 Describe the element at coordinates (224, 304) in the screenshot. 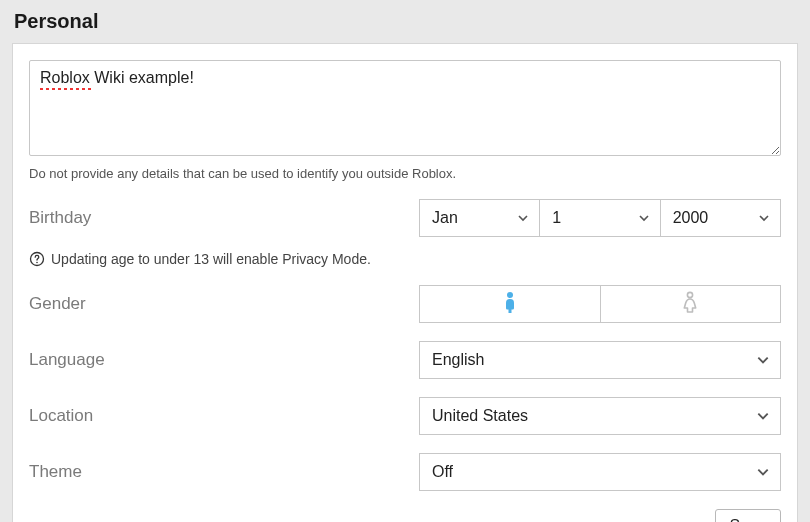

I see `gender-label: Gender` at that location.